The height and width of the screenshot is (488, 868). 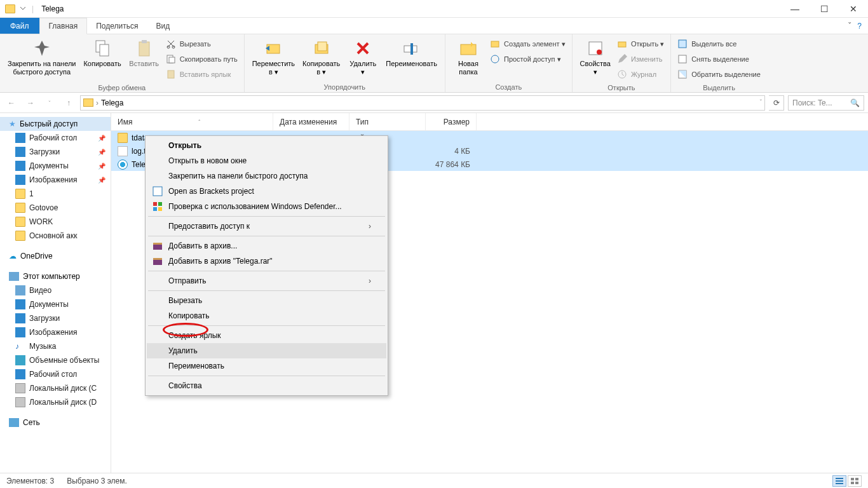 I want to click on column-headers: Имяˆ Дата изменения Тип Размер, so click(x=489, y=122).